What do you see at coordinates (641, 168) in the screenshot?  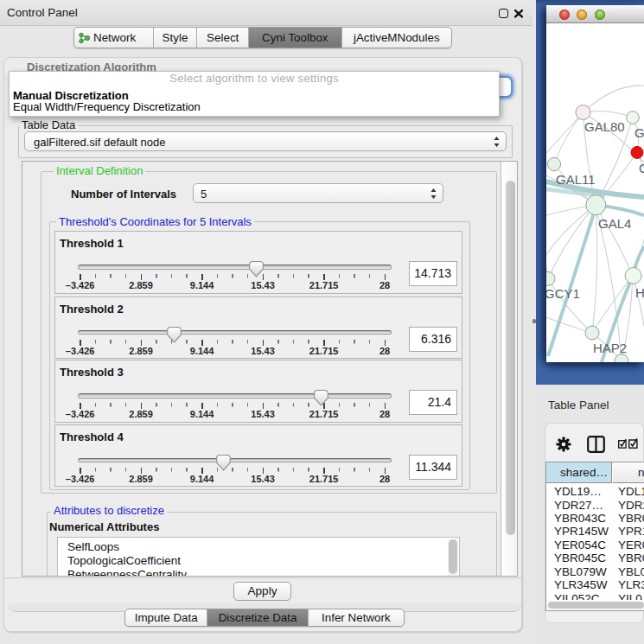 I see `svg-text: C` at bounding box center [641, 168].